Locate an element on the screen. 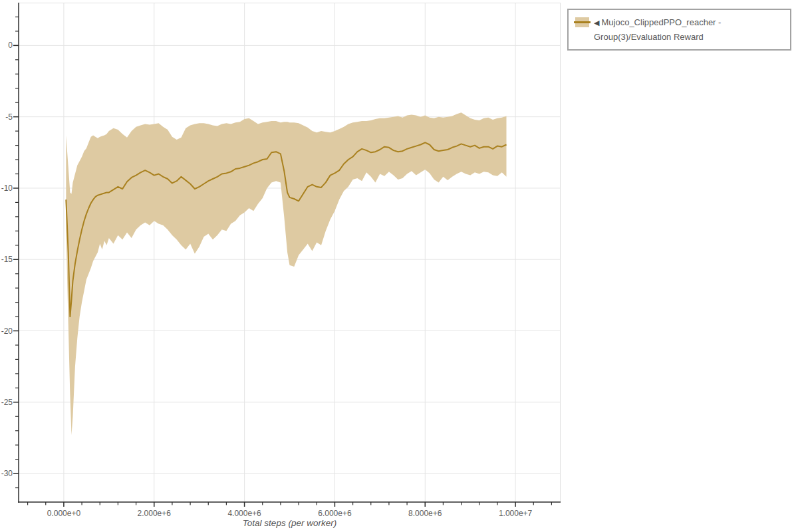 This screenshot has width=798, height=532. svg-text: 0 is located at coordinates (11, 45).